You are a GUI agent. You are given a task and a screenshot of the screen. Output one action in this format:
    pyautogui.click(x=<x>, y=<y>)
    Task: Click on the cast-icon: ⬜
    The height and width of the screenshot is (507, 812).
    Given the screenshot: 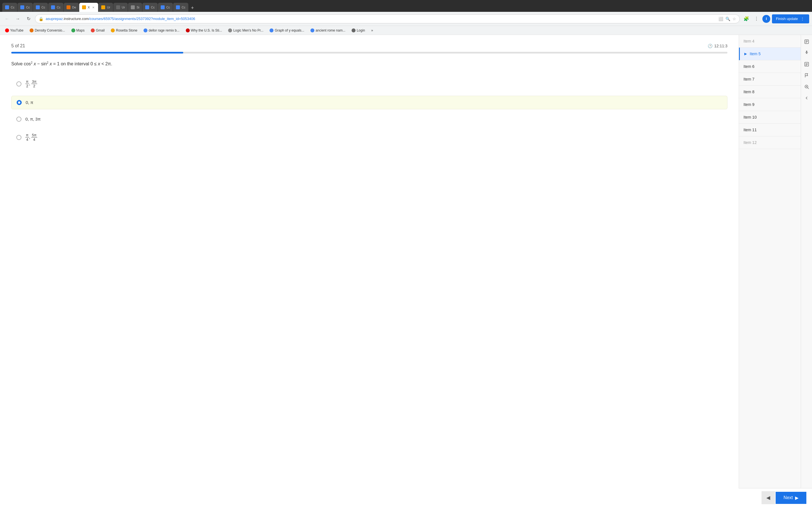 What is the action you would take?
    pyautogui.click(x=721, y=19)
    